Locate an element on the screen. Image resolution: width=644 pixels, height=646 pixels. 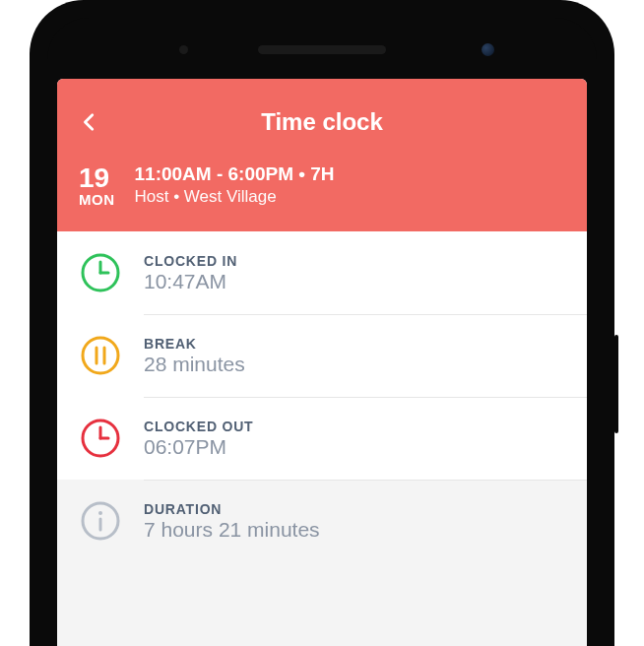
row-value: 06:07PM is located at coordinates (199, 447).